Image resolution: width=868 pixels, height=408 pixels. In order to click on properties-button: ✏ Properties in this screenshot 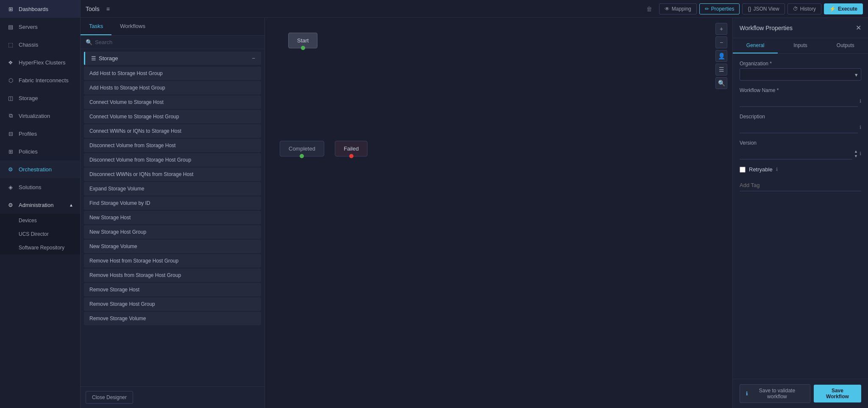, I will do `click(720, 9)`.